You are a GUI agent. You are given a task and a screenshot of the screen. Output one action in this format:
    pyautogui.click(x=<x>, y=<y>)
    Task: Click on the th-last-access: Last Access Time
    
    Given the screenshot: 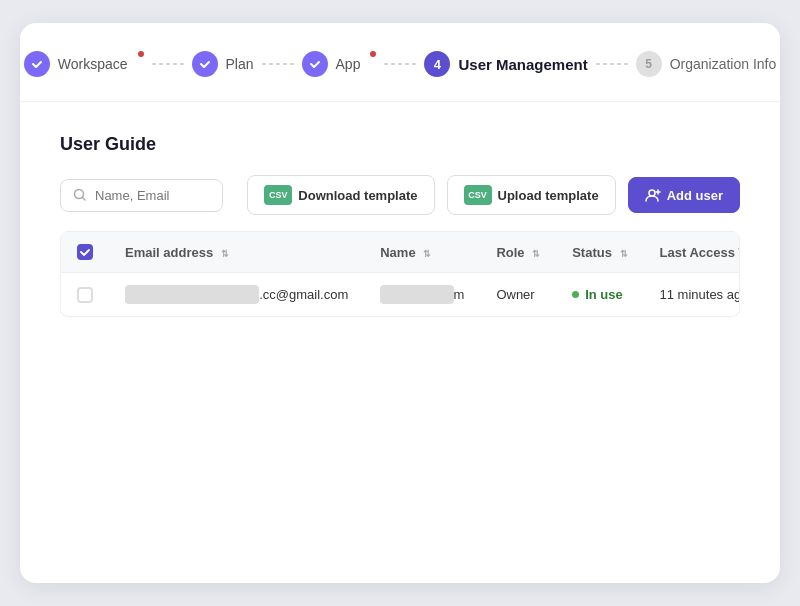 What is the action you would take?
    pyautogui.click(x=692, y=252)
    